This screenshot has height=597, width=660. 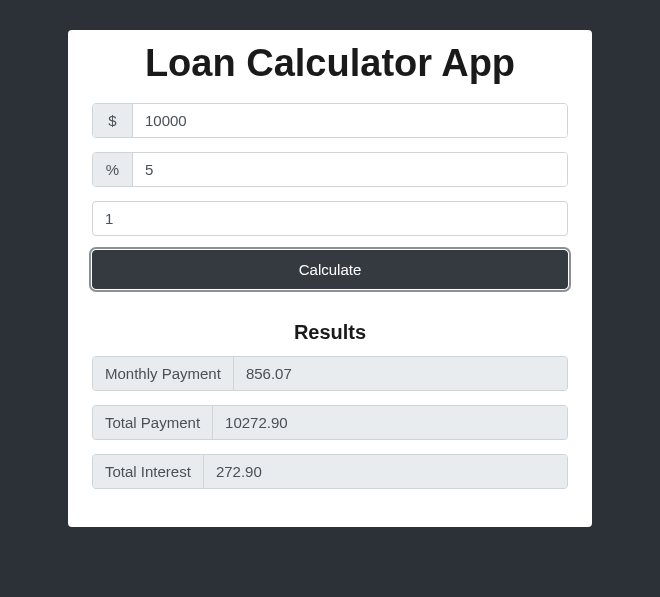 What do you see at coordinates (153, 422) in the screenshot?
I see `total-payment-label: Total Payment` at bounding box center [153, 422].